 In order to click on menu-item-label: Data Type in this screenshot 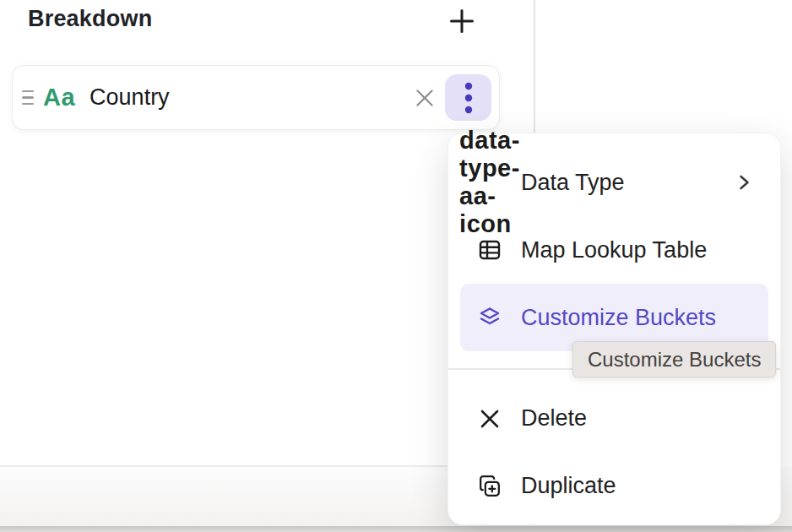, I will do `click(572, 182)`.